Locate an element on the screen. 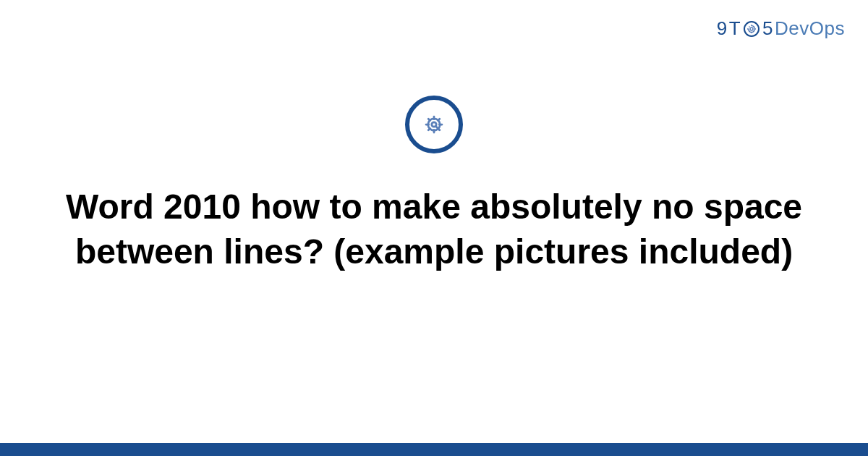 The image size is (868, 456). brand-gear-icon is located at coordinates (752, 29).